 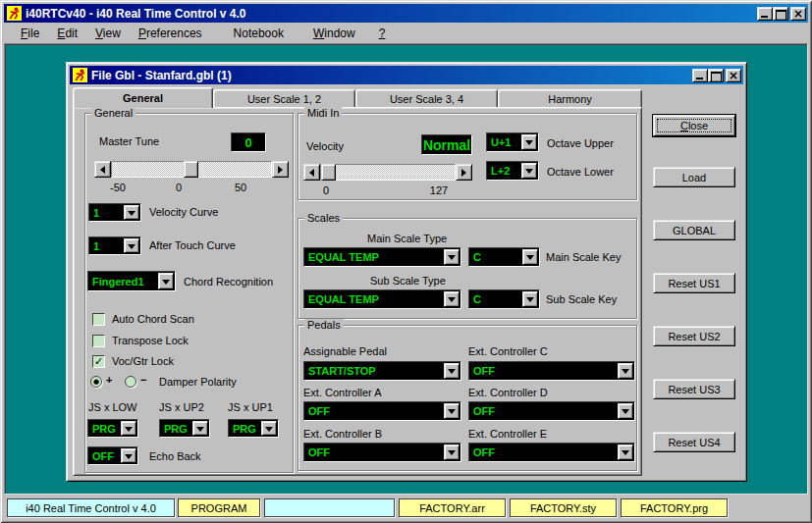 I want to click on assignable-pedal-label: Assignable Pedal, so click(x=346, y=351).